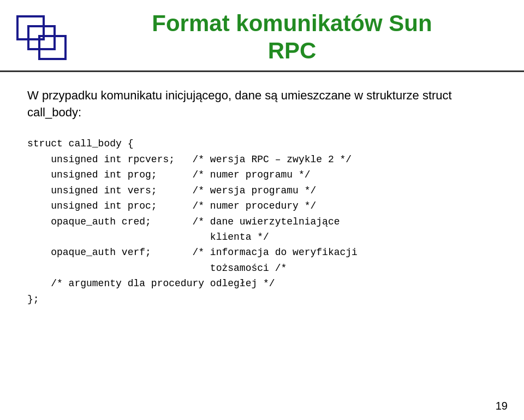 This screenshot has width=524, height=420. Describe the element at coordinates (41, 37) in the screenshot. I see `logo-squares` at that location.